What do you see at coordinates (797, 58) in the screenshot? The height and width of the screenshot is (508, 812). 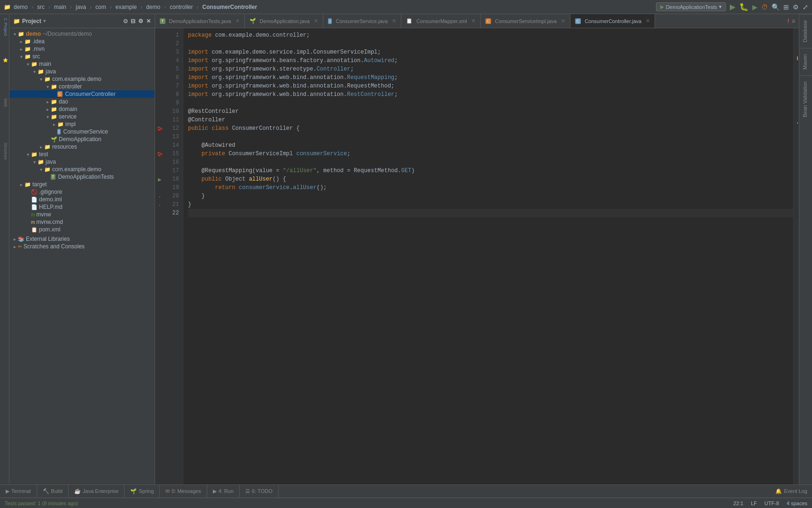 I see `error-stripe` at bounding box center [797, 58].